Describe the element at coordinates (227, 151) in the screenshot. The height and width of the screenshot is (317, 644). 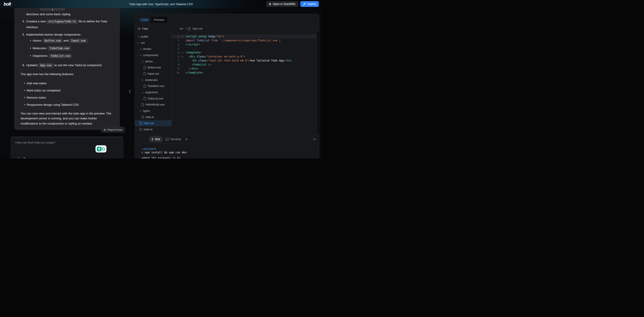
I see `terminal-output: ~/projectnpm install && npm run devadded…` at that location.